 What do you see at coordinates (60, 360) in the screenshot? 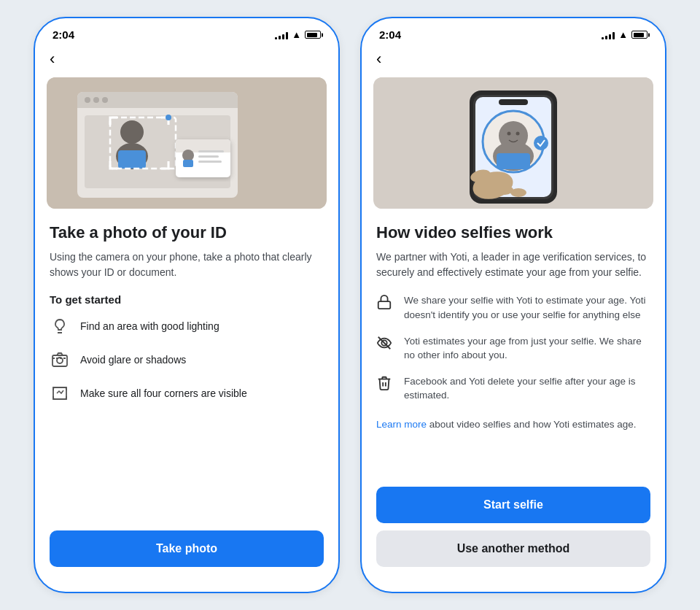
I see `camera-icon` at bounding box center [60, 360].